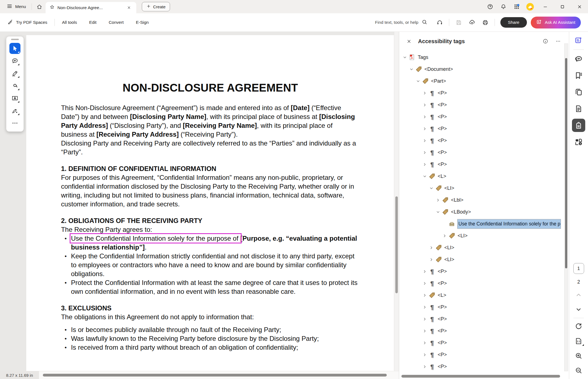  I want to click on toolbar-drag-handle, so click(15, 39).